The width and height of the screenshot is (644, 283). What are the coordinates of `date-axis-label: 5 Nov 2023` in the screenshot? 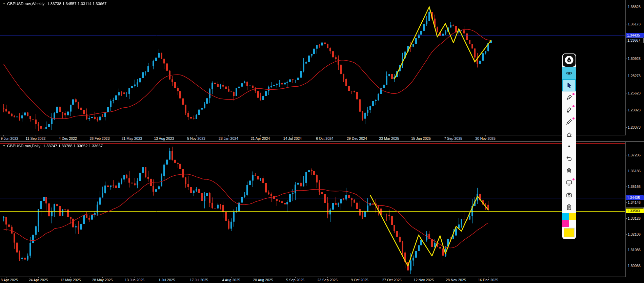 It's located at (196, 138).